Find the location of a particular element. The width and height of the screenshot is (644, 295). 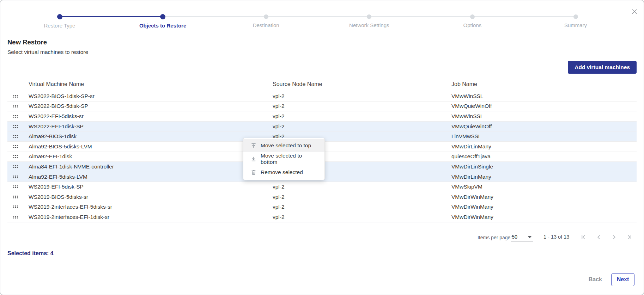

page-title: New Restore is located at coordinates (27, 42).